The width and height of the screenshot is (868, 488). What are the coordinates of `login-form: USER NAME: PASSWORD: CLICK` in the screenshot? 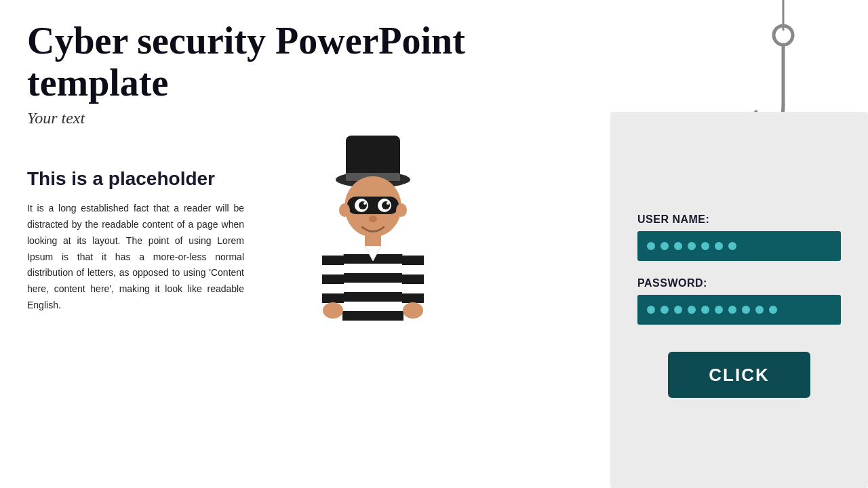 It's located at (739, 306).